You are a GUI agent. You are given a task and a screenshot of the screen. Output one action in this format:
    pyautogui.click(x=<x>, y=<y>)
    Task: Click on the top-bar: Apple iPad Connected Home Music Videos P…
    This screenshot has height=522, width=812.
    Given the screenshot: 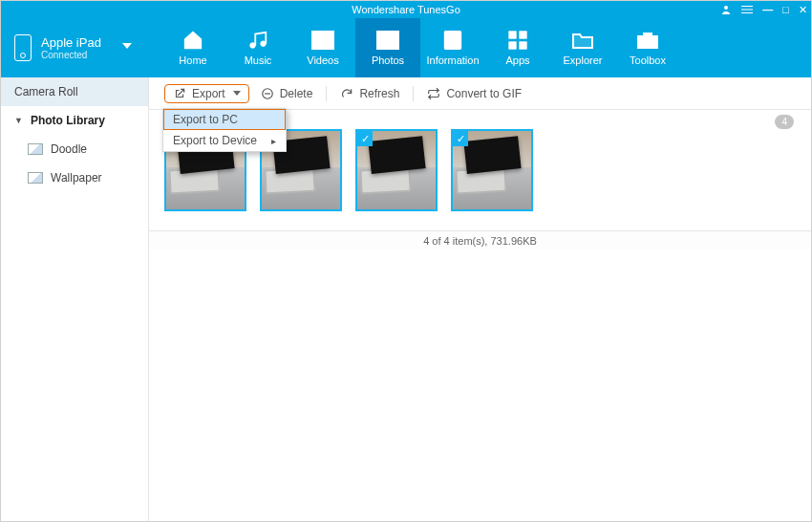 What is the action you would take?
    pyautogui.click(x=406, y=48)
    